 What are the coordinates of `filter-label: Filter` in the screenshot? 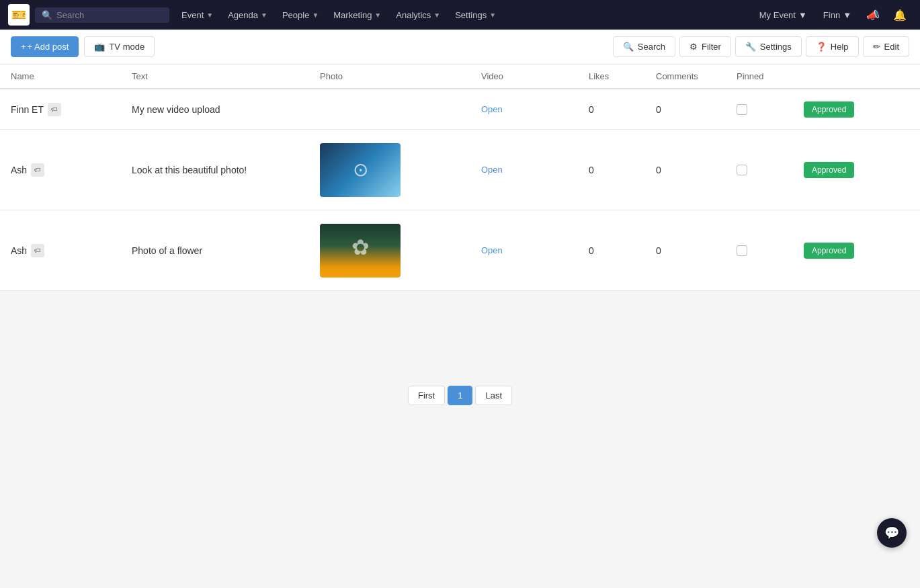 It's located at (711, 47).